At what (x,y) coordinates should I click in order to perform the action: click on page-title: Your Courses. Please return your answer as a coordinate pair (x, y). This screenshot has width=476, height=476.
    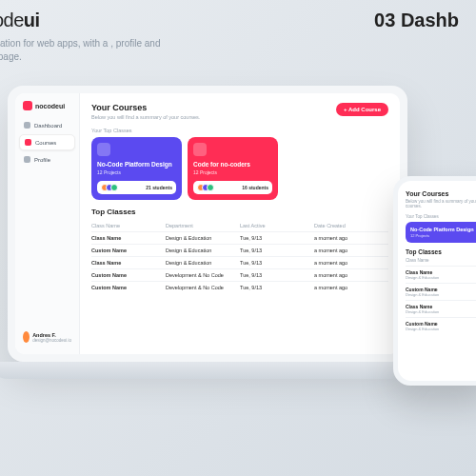
    Looking at the image, I should click on (146, 108).